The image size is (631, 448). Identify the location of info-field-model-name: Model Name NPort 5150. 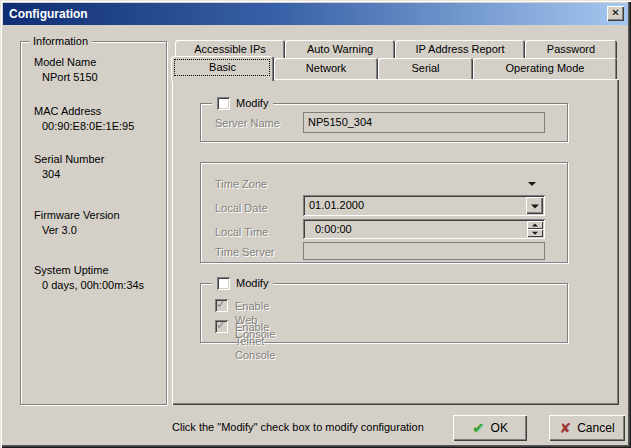
(66, 70).